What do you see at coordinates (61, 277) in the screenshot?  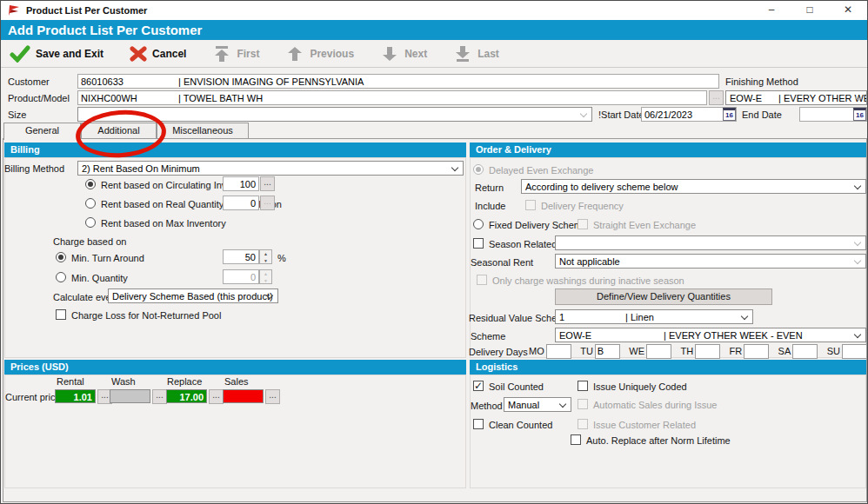 I see `radio-min-quantity` at bounding box center [61, 277].